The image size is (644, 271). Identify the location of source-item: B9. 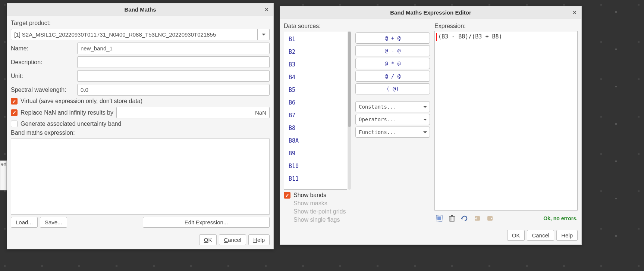
(315, 153).